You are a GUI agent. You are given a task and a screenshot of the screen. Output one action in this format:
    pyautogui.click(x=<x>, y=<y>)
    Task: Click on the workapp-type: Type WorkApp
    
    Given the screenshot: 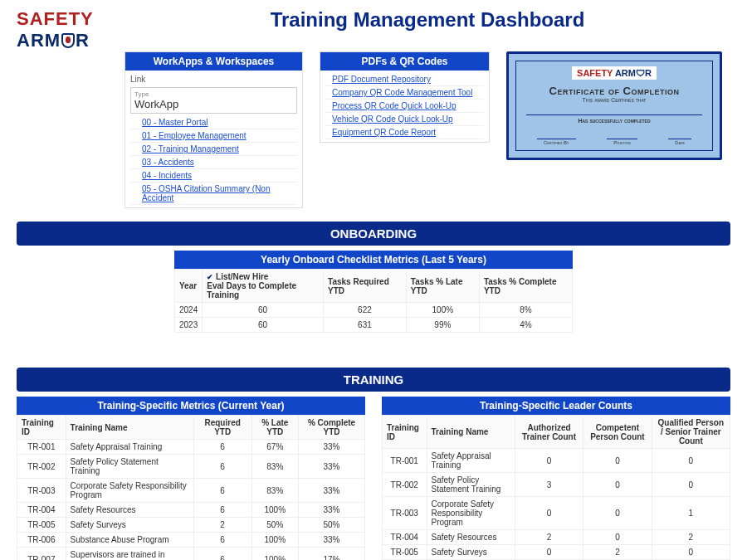 What is the action you would take?
    pyautogui.click(x=214, y=100)
    